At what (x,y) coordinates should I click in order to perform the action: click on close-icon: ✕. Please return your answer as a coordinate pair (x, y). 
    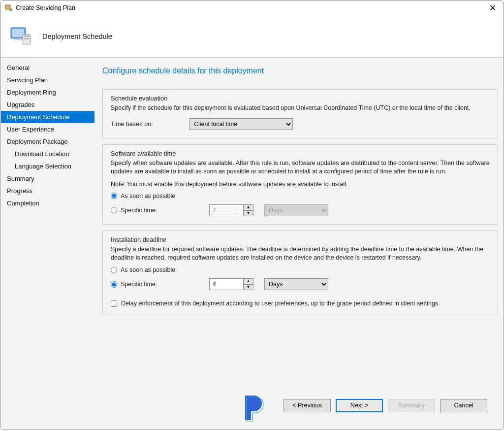
    Looking at the image, I should click on (493, 8).